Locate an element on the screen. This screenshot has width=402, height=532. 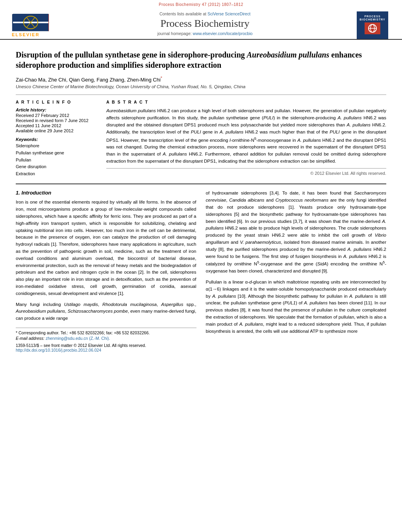
elsevier-logo-image is located at coordinates (31, 23).